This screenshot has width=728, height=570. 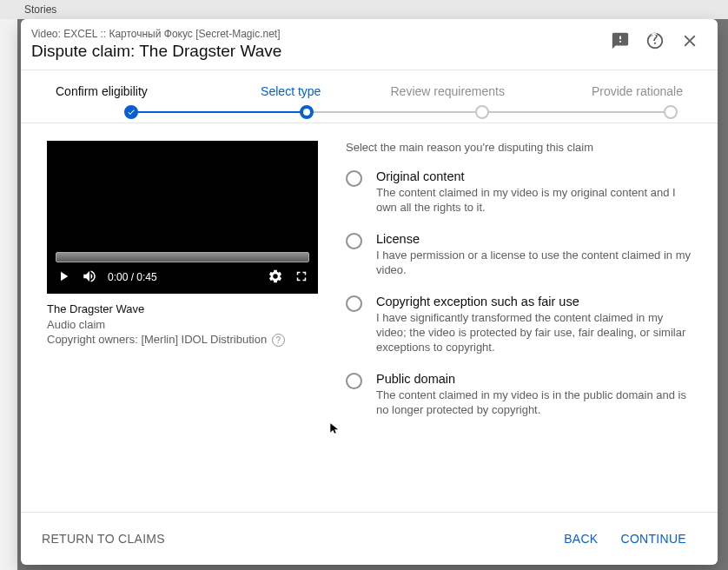 I want to click on video-meta: The Dragster Wave Audio claim Copyright …, so click(x=182, y=325).